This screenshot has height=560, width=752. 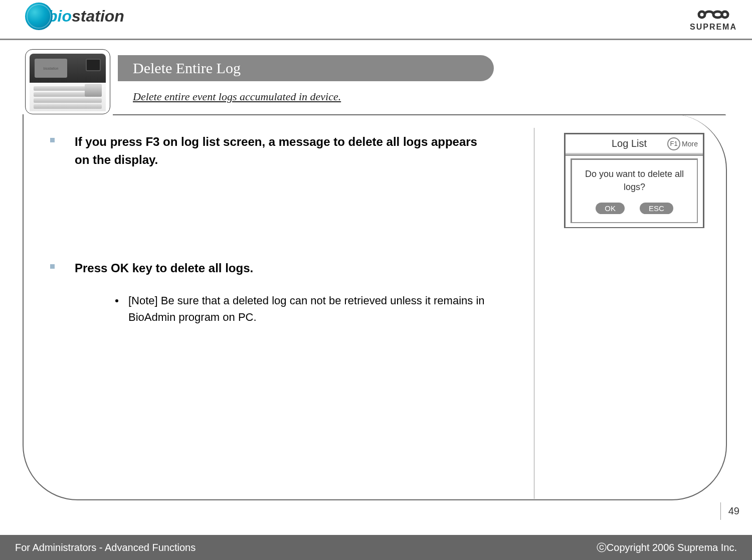 What do you see at coordinates (164, 268) in the screenshot?
I see `bullet-text: Press OK key to delete all logs.` at bounding box center [164, 268].